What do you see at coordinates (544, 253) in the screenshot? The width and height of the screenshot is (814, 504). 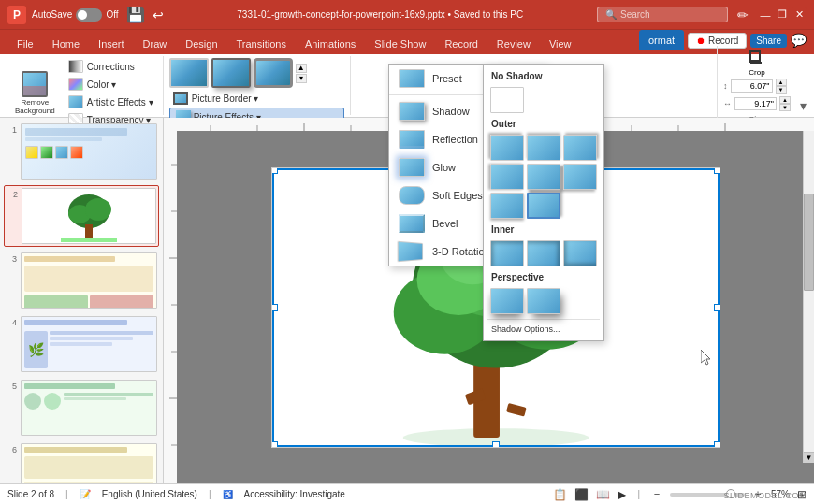 I see `inner-shadow-grid` at bounding box center [544, 253].